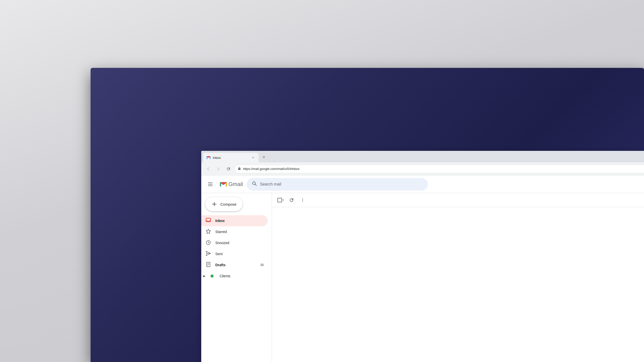 This screenshot has width=644, height=362. I want to click on select-all-button: ▾, so click(280, 200).